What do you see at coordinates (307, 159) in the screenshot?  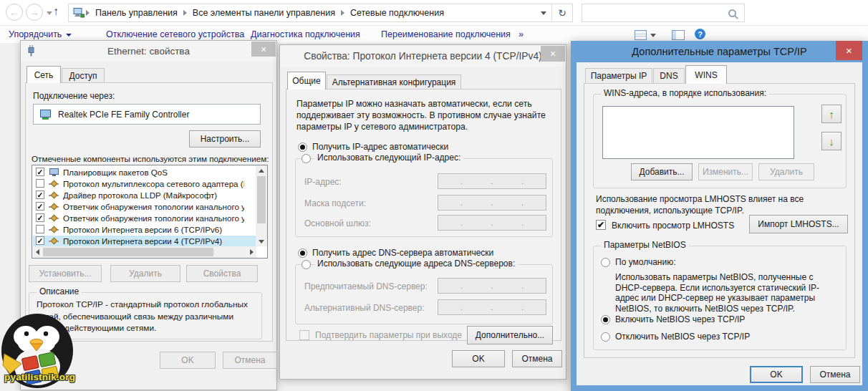 I see `manual-ip-radio` at bounding box center [307, 159].